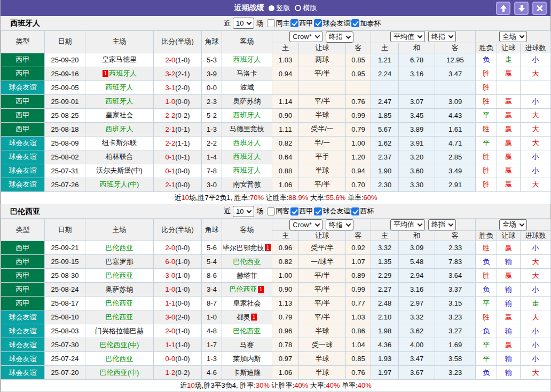  Describe the element at coordinates (286, 290) in the screenshot. I see `crow-odds-cell: 0.90` at that location.